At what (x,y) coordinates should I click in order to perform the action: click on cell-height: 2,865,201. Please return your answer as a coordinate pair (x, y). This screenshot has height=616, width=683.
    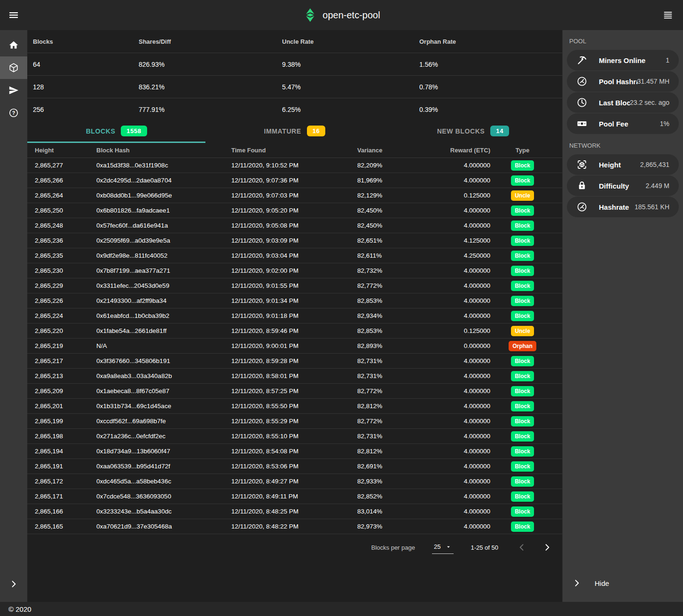
    Looking at the image, I should click on (66, 406).